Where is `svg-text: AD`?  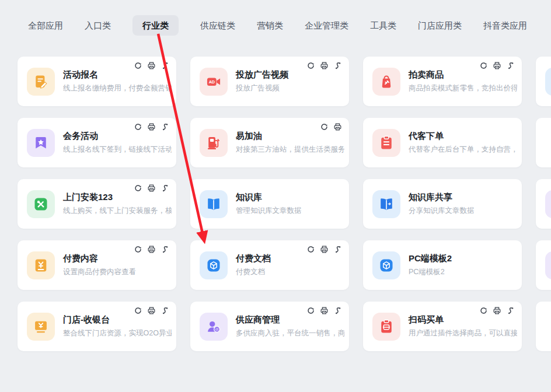
svg-text: AD is located at coordinates (212, 82).